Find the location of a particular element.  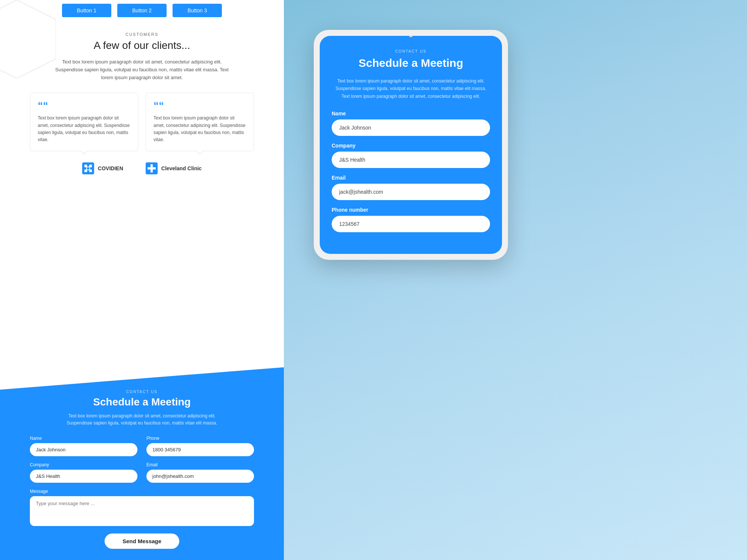

phone-email-group: Email is located at coordinates (411, 187).